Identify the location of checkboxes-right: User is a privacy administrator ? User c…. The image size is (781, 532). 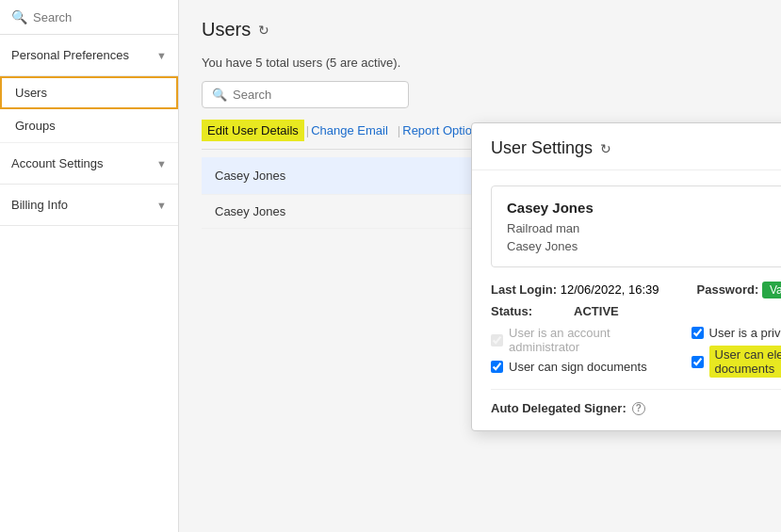
(737, 352).